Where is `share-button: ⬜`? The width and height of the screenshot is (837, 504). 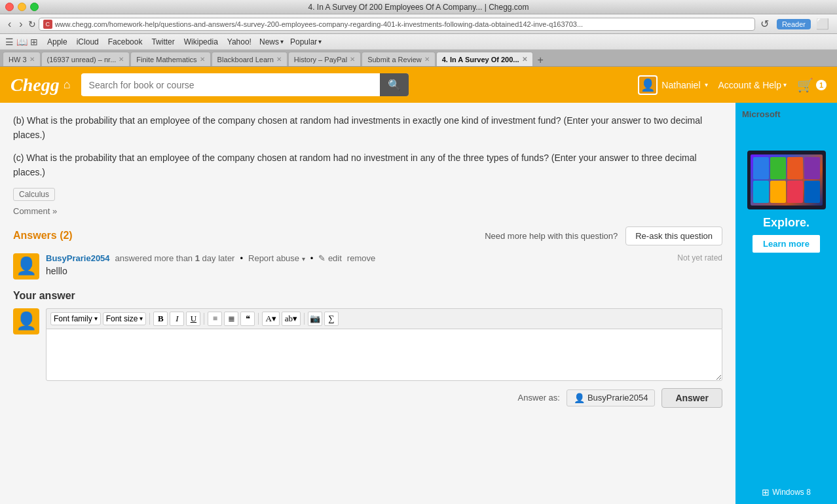
share-button: ⬜ is located at coordinates (823, 24).